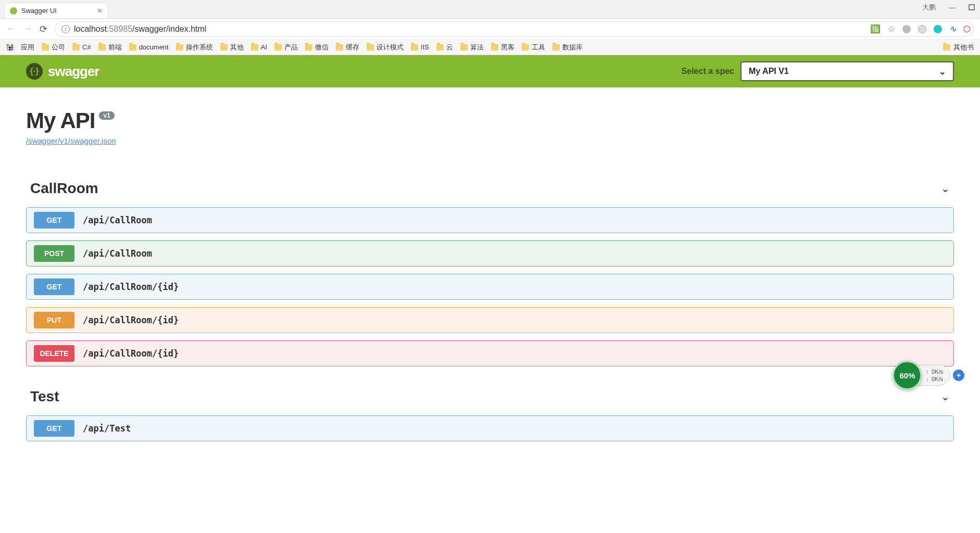 The width and height of the screenshot is (980, 533). Describe the element at coordinates (71, 141) in the screenshot. I see `spec-json-link: /swagger/v1/swagger.json` at that location.